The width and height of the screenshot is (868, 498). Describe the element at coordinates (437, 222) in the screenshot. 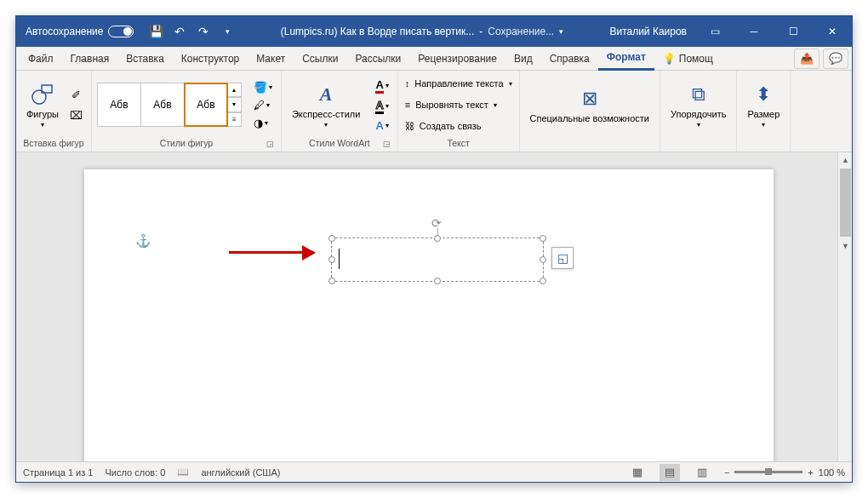

I see `rotate-handle-icon: ⟳` at that location.